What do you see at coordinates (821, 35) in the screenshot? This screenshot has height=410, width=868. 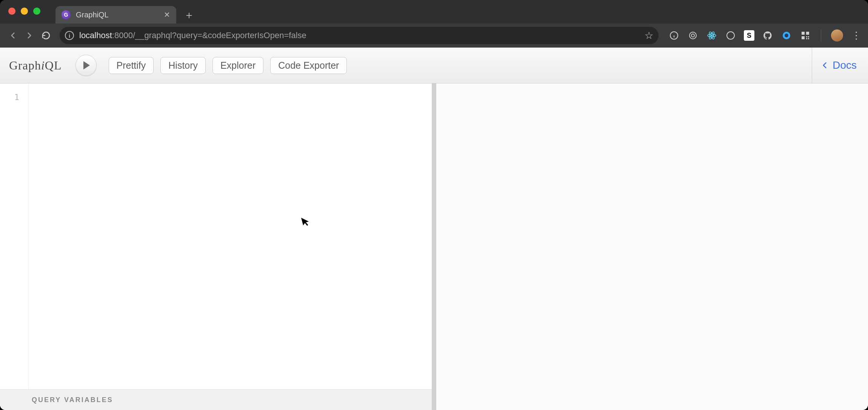 I see `toolbar-separator` at bounding box center [821, 35].